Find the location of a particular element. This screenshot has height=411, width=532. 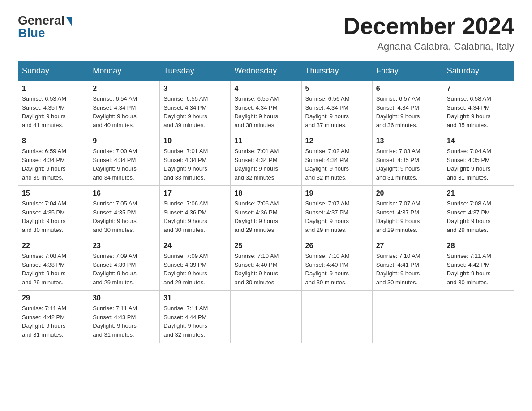

calendar-day-cell: 3Sunrise: 6:55 AMSunset: 4:34 PMDaylight… is located at coordinates (195, 107).